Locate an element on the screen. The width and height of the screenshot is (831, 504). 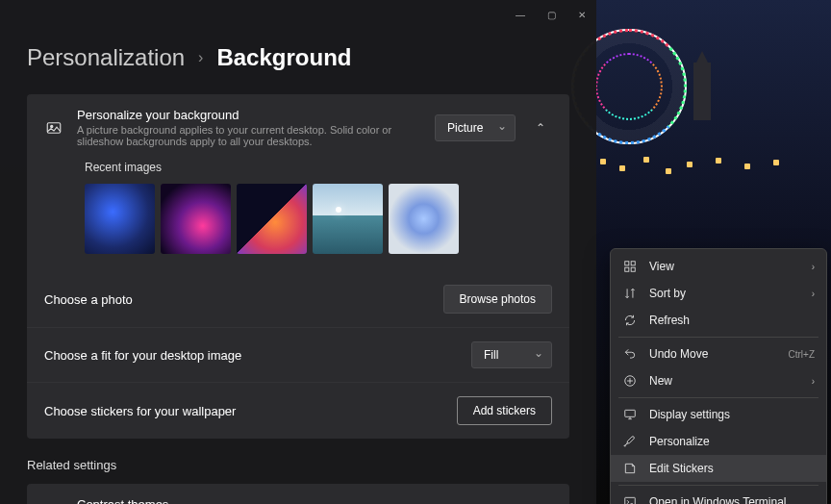
stickers-icon is located at coordinates (630, 468).